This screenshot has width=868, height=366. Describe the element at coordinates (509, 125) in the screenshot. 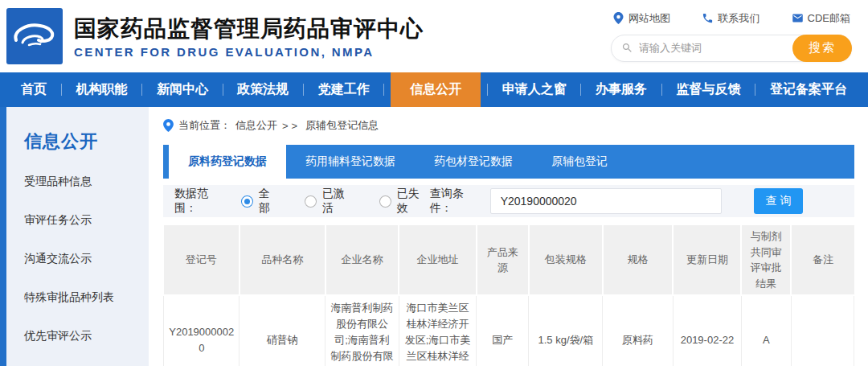

I see `breadcrumb: 当前位置： 信息公开 >> 原辅包登记信息` at that location.